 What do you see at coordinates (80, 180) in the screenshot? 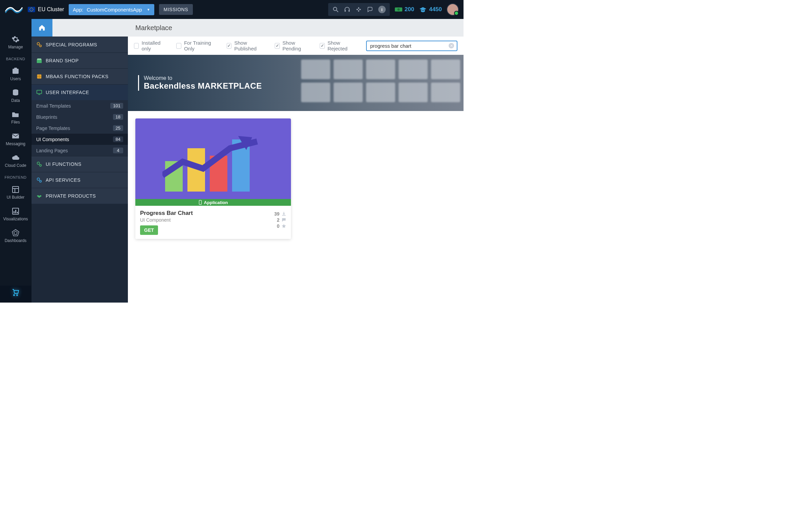
I see `section-api-services: API SERVICES` at bounding box center [80, 180].